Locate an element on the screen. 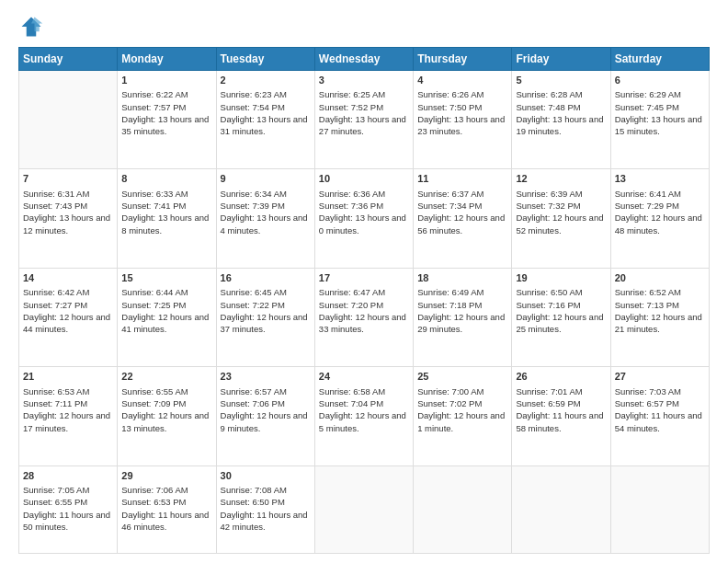 The width and height of the screenshot is (728, 563). header is located at coordinates (364, 27).